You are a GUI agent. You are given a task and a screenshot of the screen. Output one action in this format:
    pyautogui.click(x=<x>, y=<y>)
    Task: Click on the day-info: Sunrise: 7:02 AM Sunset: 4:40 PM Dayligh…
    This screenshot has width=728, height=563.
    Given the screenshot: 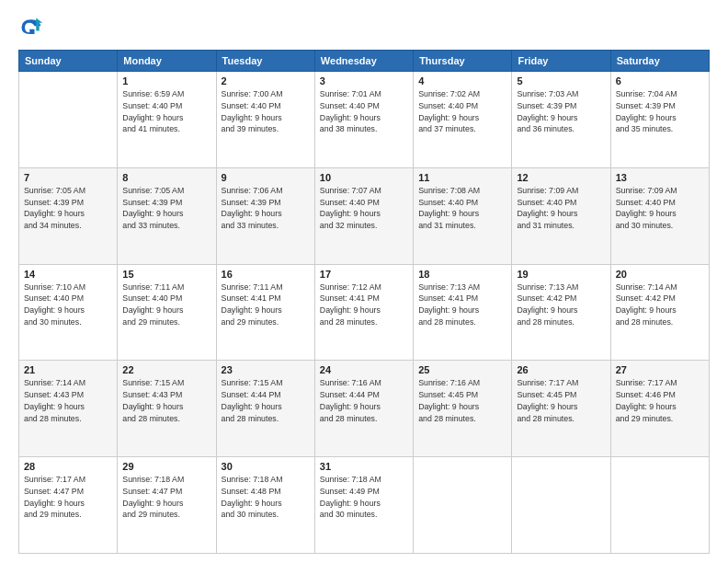 What is the action you would take?
    pyautogui.click(x=462, y=112)
    